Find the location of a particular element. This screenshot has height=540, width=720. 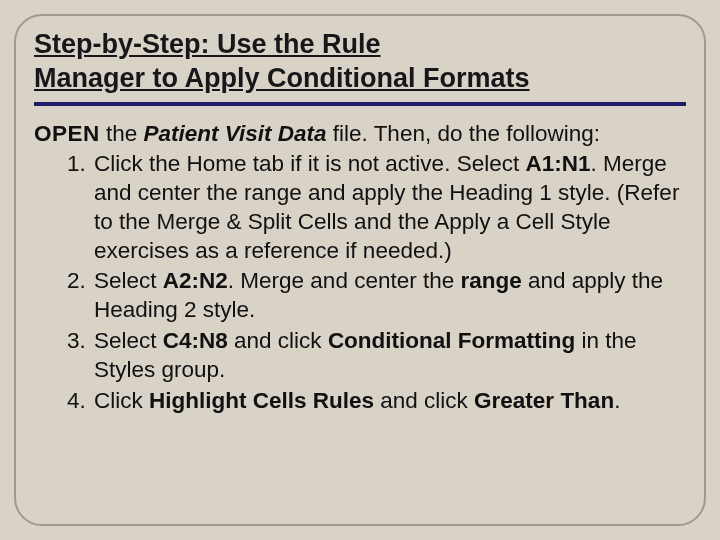

step3-t2: and click is located at coordinates (278, 340).